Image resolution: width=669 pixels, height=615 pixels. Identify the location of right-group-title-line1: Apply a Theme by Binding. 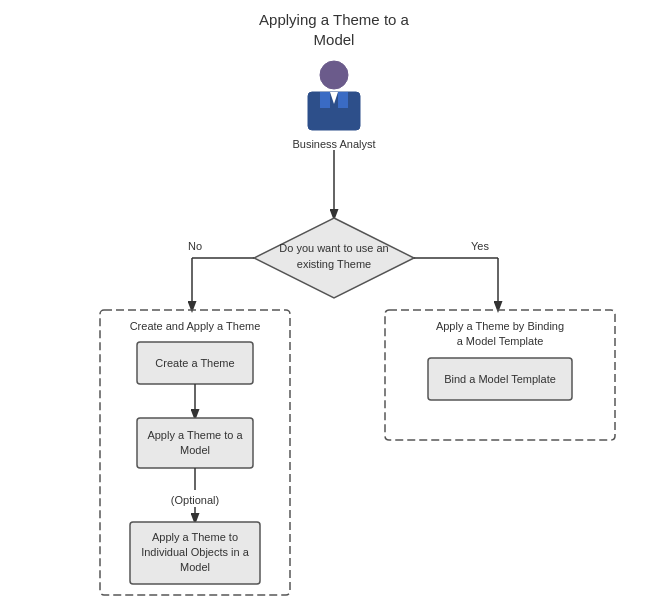
(500, 326).